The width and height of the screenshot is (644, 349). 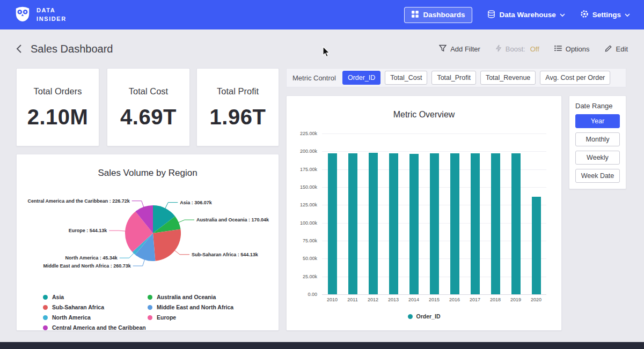 What do you see at coordinates (322, 49) in the screenshot?
I see `page-header: Sales Dashboard Add Filter Boost: Off` at bounding box center [322, 49].